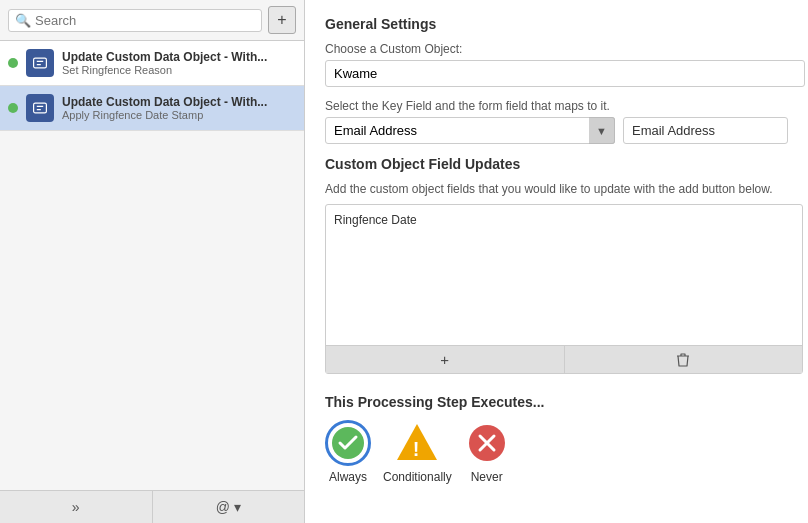 The width and height of the screenshot is (808, 523). I want to click on item-text-2: Update Custom Data Object - With... Appl…, so click(179, 108).